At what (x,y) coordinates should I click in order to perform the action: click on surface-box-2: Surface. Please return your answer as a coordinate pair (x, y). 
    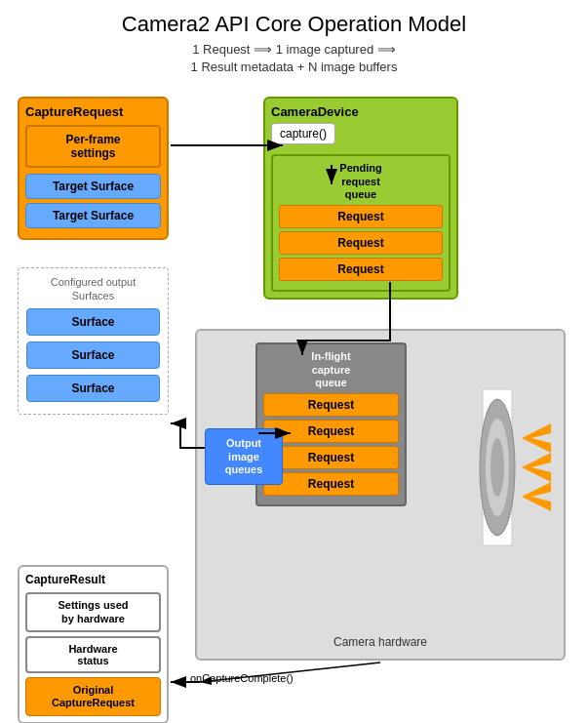
    Looking at the image, I should click on (94, 355).